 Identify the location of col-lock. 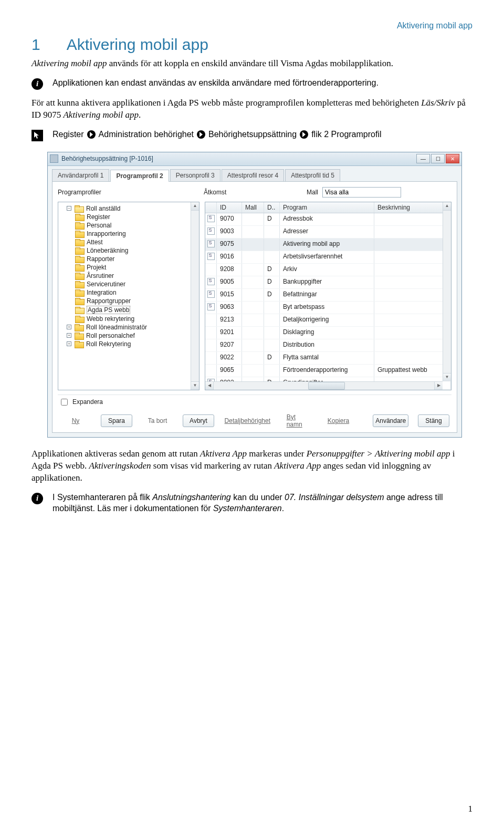
(211, 208).